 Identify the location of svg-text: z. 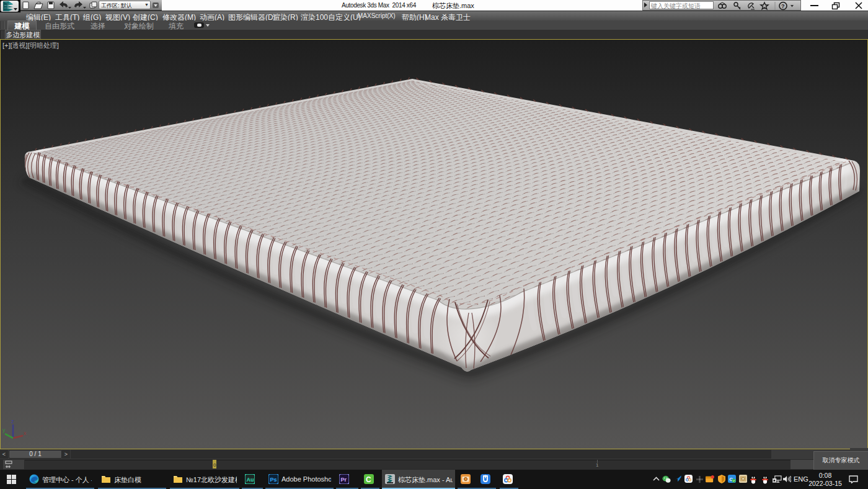
(12, 421).